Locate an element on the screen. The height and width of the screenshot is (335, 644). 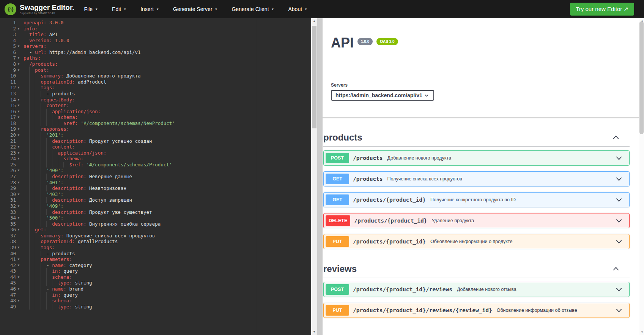
page-scrollbar-thumb is located at coordinates (641, 77).